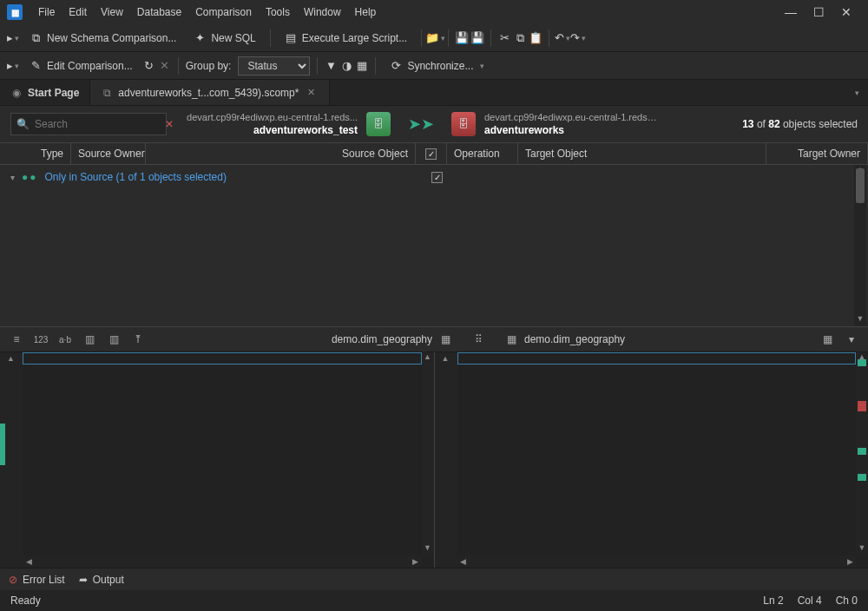 This screenshot has width=868, height=611. Describe the element at coordinates (323, 12) in the screenshot. I see `menu-window: Window` at that location.